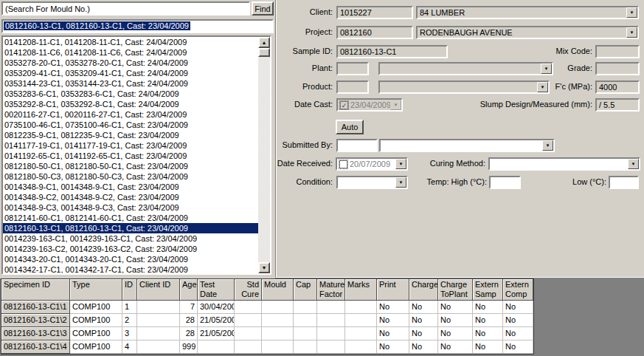  Describe the element at coordinates (264, 155) in the screenshot. I see `list-scrollbar: ▲ ▼` at that location.